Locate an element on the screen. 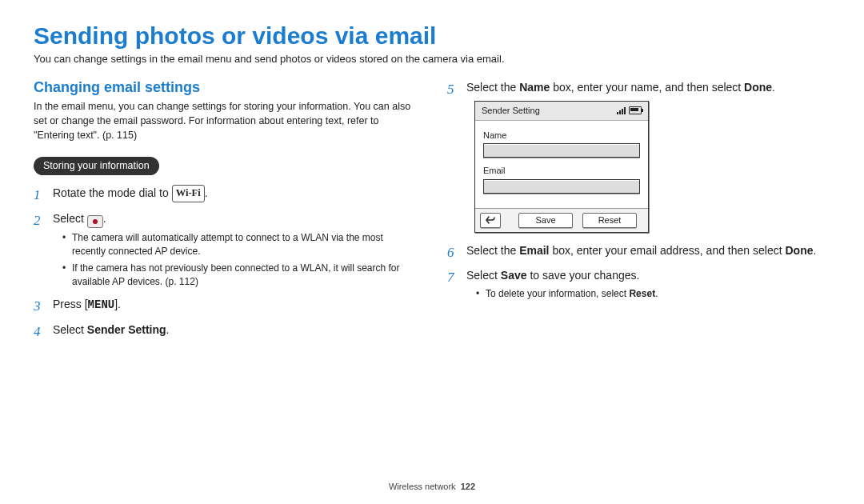  step-text: Press [ is located at coordinates (70, 304).